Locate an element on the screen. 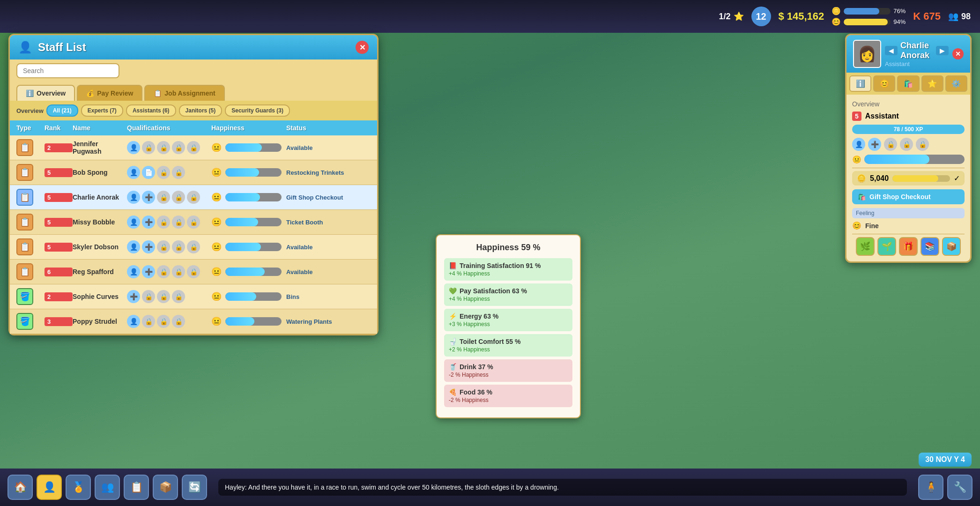  k-value: 675 is located at coordinates (932, 16).